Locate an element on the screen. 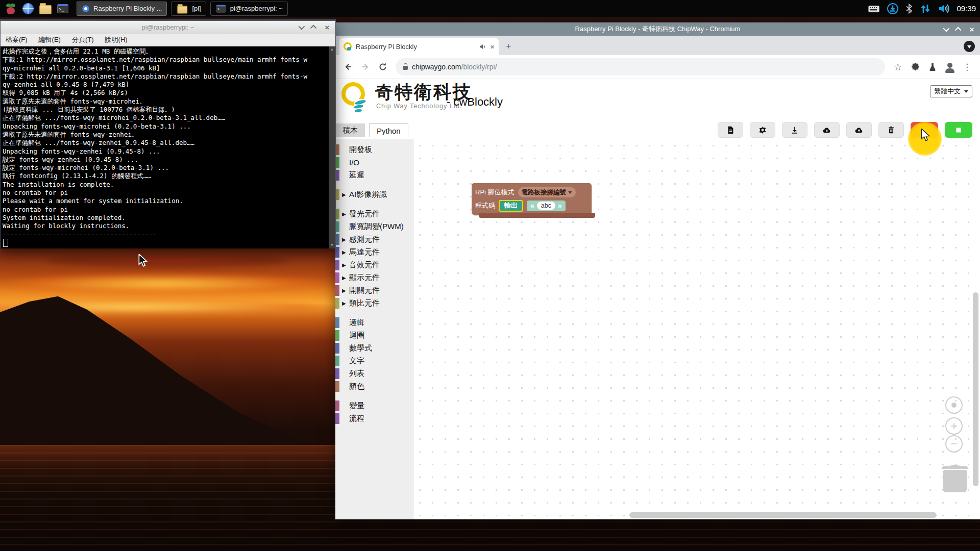  zoom-center-button is located at coordinates (954, 405).